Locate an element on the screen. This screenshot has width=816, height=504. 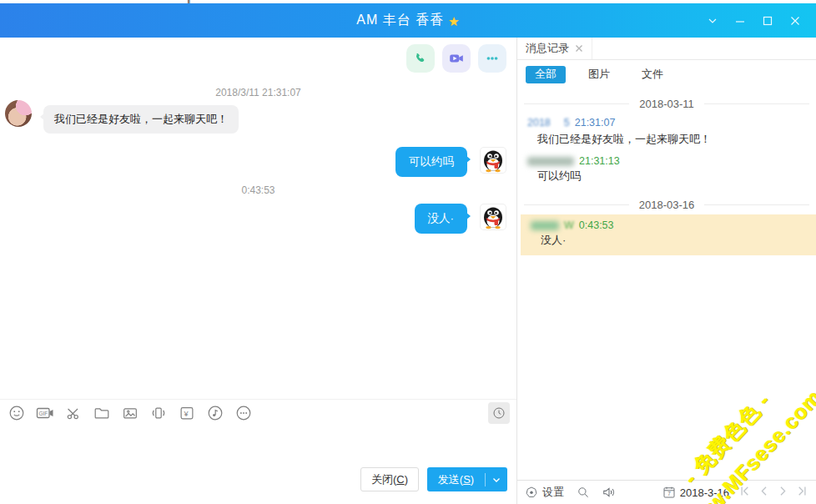
window-shake-icon is located at coordinates (159, 413).